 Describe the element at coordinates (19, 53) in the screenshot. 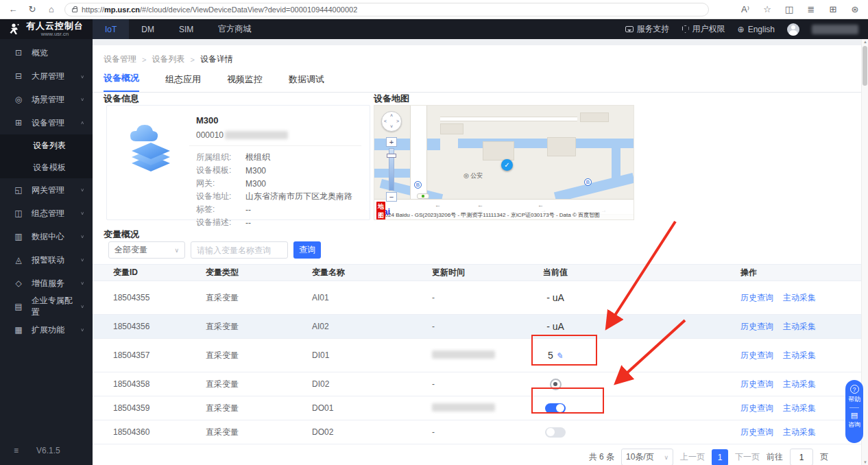

I see `sidebar-icon: ⊡` at that location.